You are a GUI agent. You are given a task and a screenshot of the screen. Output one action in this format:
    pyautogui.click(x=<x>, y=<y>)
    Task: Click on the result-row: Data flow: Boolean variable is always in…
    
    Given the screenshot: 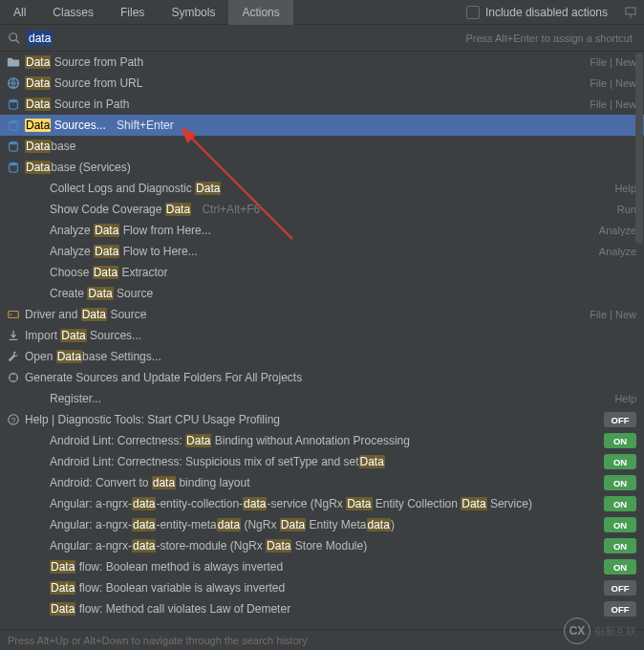 What is the action you would take?
    pyautogui.click(x=322, y=588)
    